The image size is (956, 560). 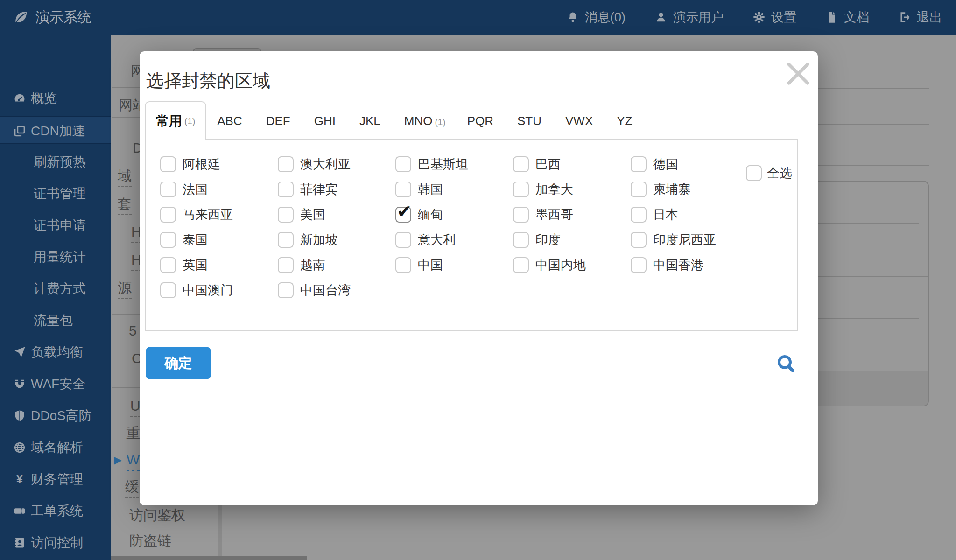 What do you see at coordinates (572, 215) in the screenshot?
I see `region-checkbox-item: 墨西哥` at bounding box center [572, 215].